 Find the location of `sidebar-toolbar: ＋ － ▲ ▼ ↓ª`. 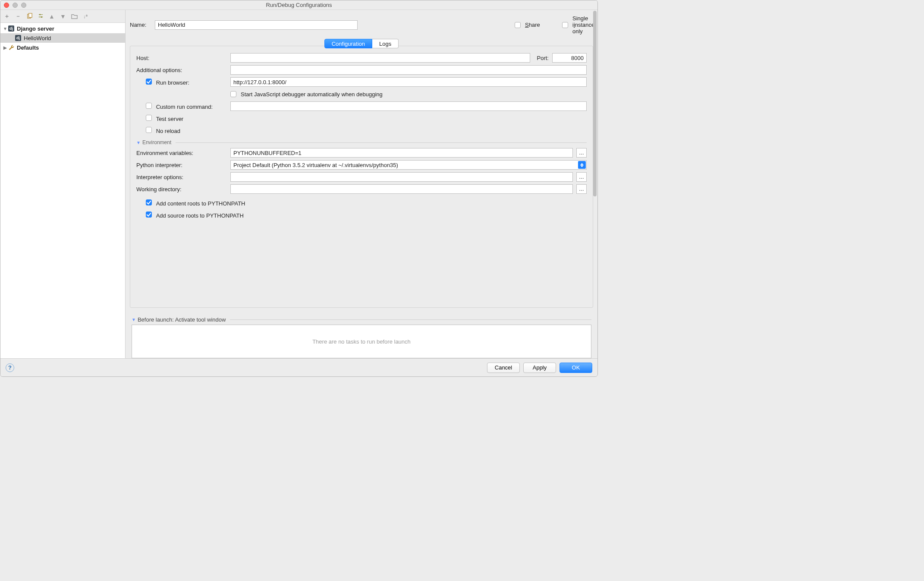

sidebar-toolbar: ＋ － ▲ ▼ ↓ª is located at coordinates (63, 16).